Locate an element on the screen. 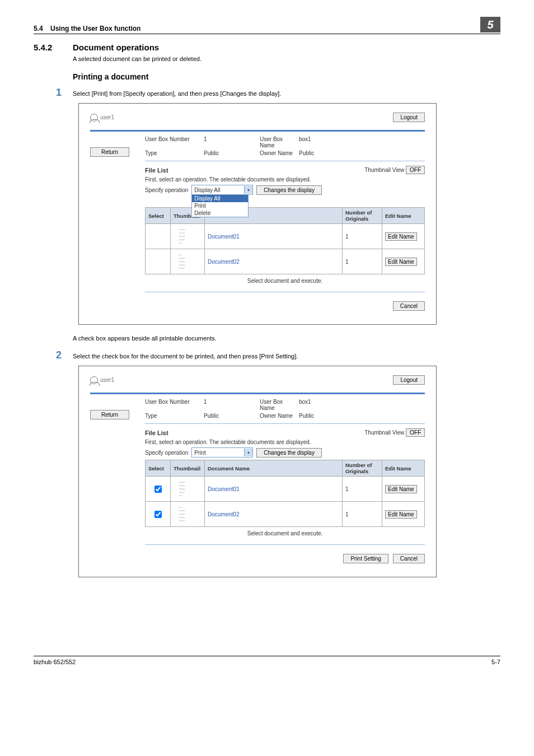 This screenshot has width=534, height=756. select-current-value: Print is located at coordinates (200, 452).